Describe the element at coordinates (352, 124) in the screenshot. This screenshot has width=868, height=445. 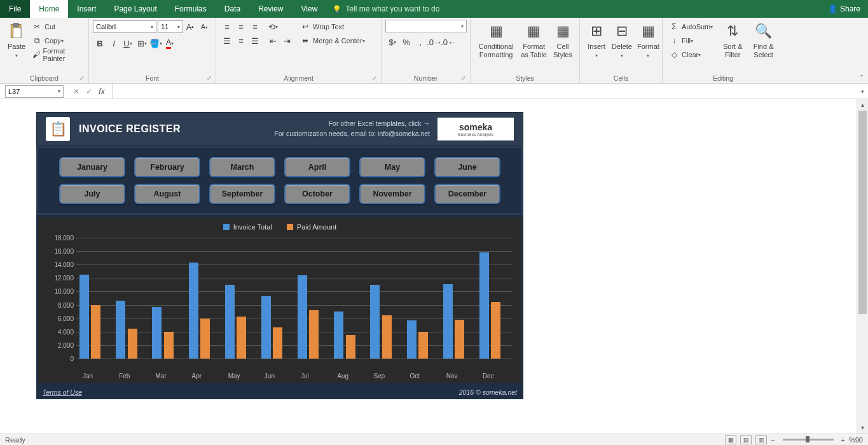
I see `templates-link: For other Excel templates, click →` at that location.